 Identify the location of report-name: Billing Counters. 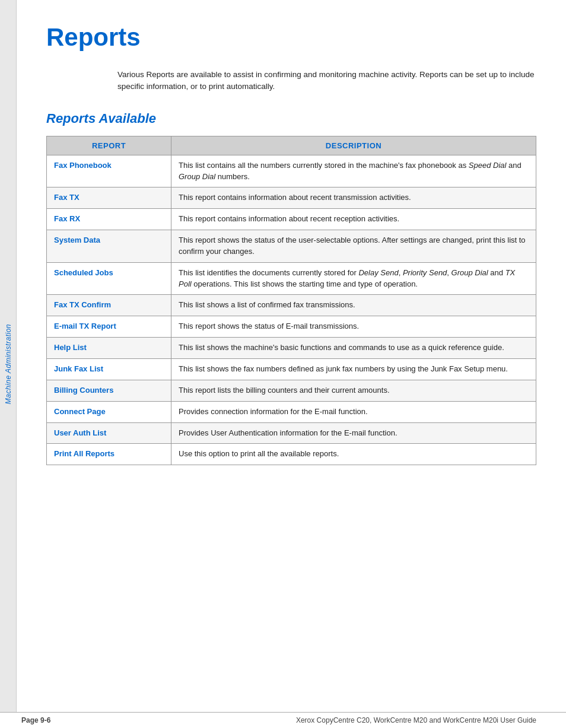
(84, 390).